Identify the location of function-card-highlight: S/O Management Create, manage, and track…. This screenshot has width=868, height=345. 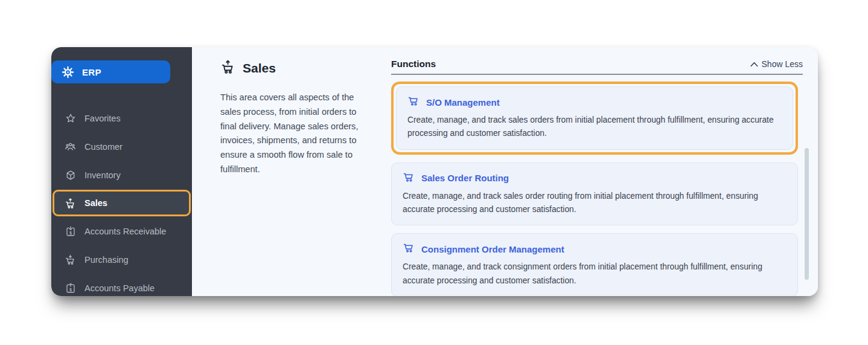
(595, 118).